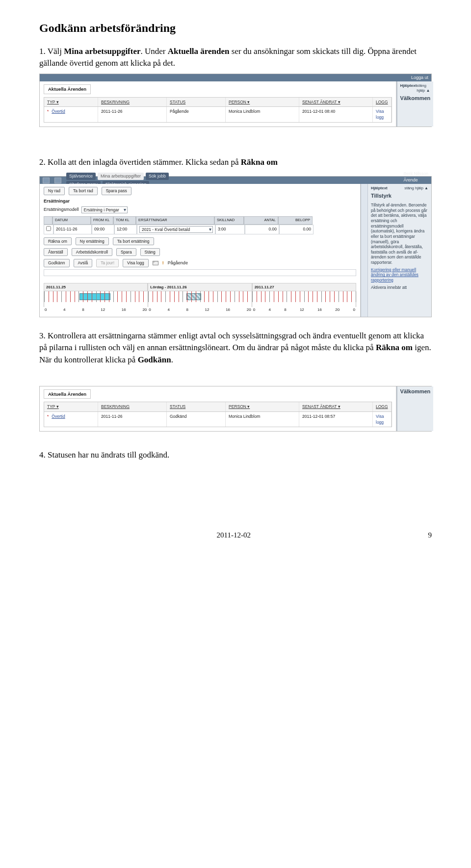  Describe the element at coordinates (96, 299) in the screenshot. I see `tl-day1` at that location.